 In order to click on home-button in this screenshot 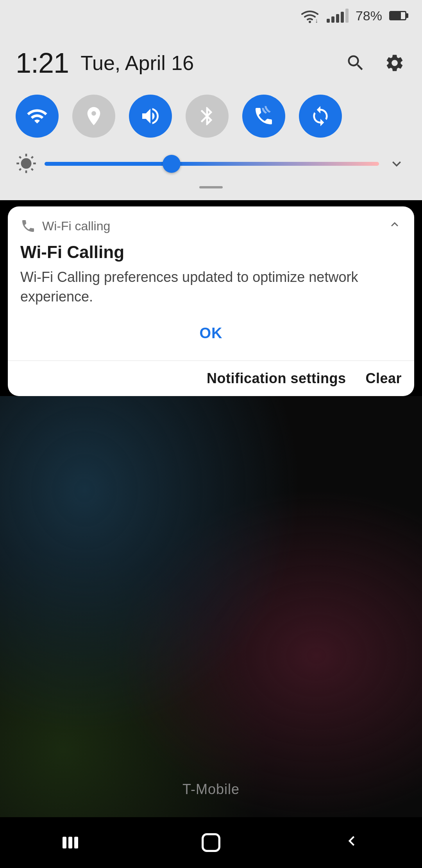, I will do `click(211, 843)`.